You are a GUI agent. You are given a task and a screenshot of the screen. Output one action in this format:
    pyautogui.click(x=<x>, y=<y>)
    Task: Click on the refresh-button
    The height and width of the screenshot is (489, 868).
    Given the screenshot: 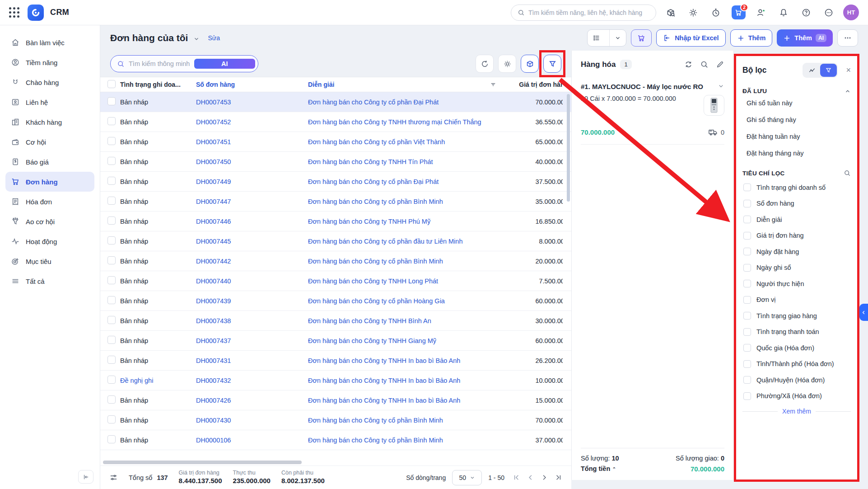 What is the action you would take?
    pyautogui.click(x=485, y=64)
    